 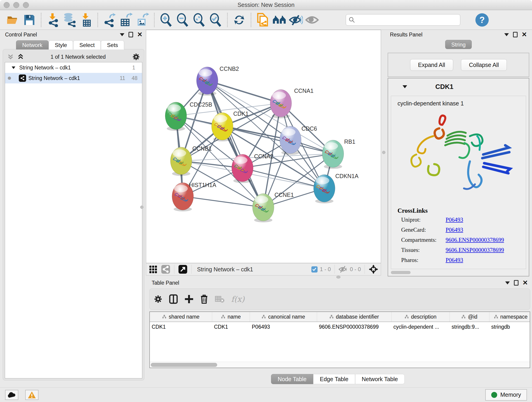 What do you see at coordinates (506, 395) in the screenshot?
I see `memory-button: Memory` at bounding box center [506, 395].